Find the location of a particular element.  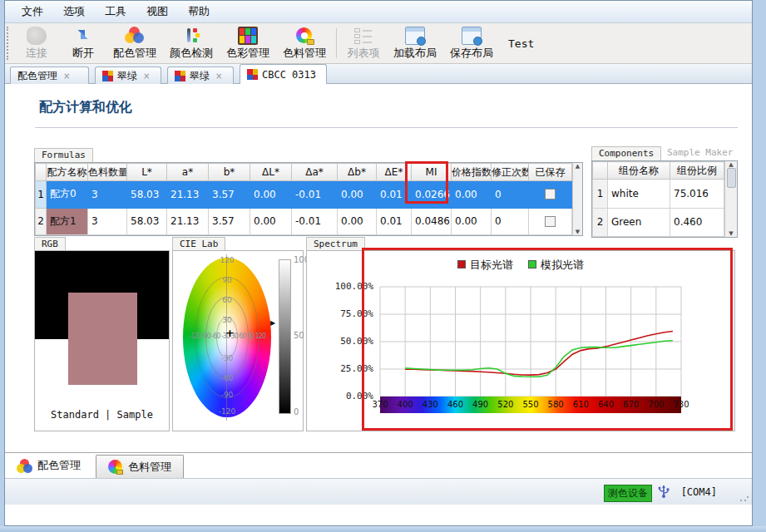

cielab-panel-tab: CIE Lab is located at coordinates (199, 244).